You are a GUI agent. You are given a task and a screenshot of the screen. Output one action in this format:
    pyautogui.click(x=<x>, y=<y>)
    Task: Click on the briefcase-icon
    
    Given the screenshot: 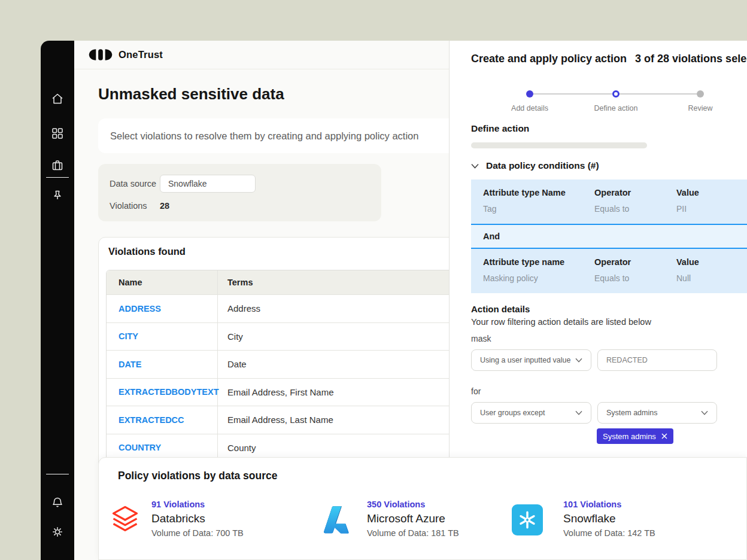 What is the action you would take?
    pyautogui.click(x=57, y=165)
    